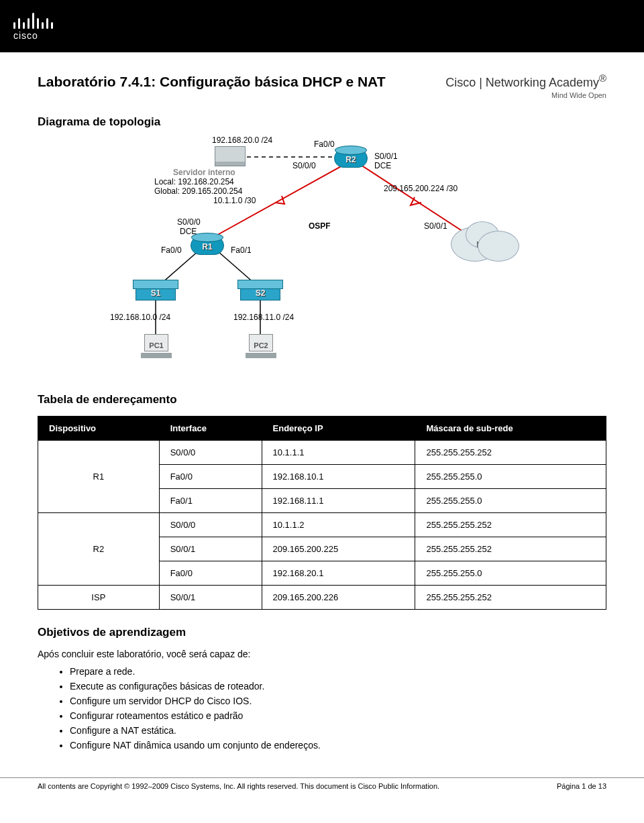  I want to click on table-row: R2 S0/0/0 10.1.1.2 255.255.255.252, so click(322, 525).